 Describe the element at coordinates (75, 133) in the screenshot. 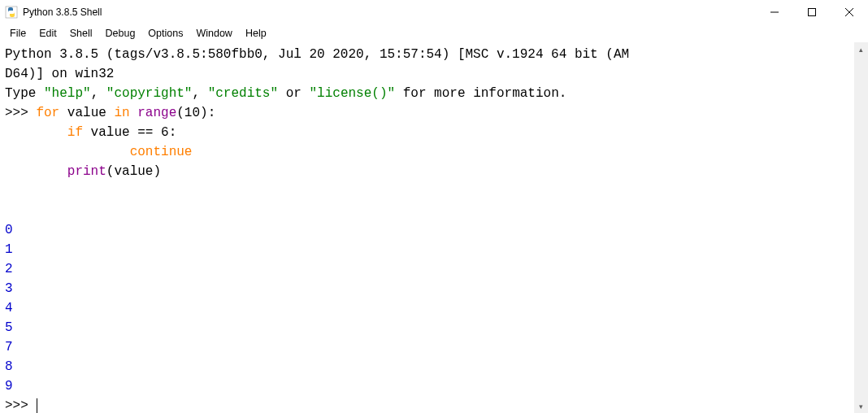

I see `keyword-if: if` at that location.